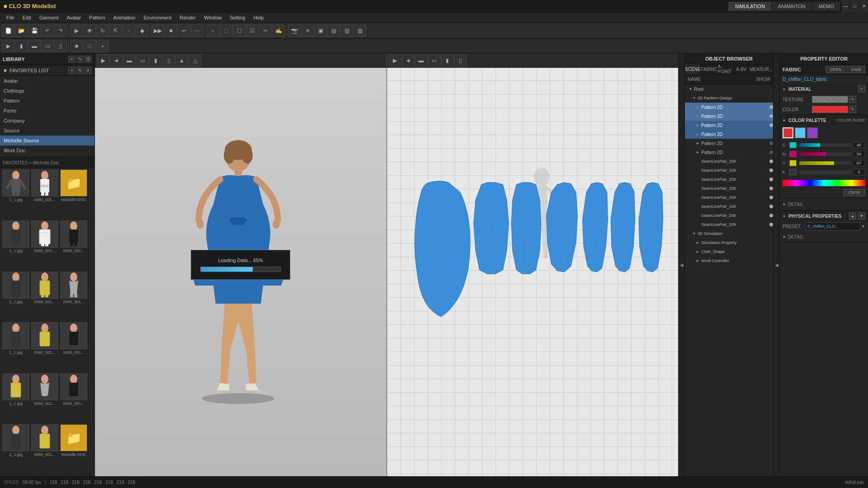 The height and width of the screenshot is (488, 868). Describe the element at coordinates (47, 111) in the screenshot. I see `lib-item-pants: Pants` at that location.